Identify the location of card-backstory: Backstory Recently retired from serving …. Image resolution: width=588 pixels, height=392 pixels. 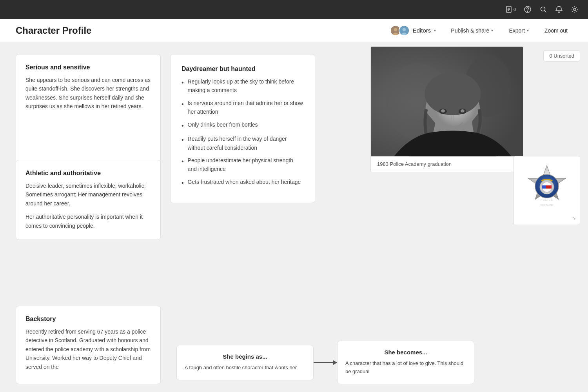
(88, 345).